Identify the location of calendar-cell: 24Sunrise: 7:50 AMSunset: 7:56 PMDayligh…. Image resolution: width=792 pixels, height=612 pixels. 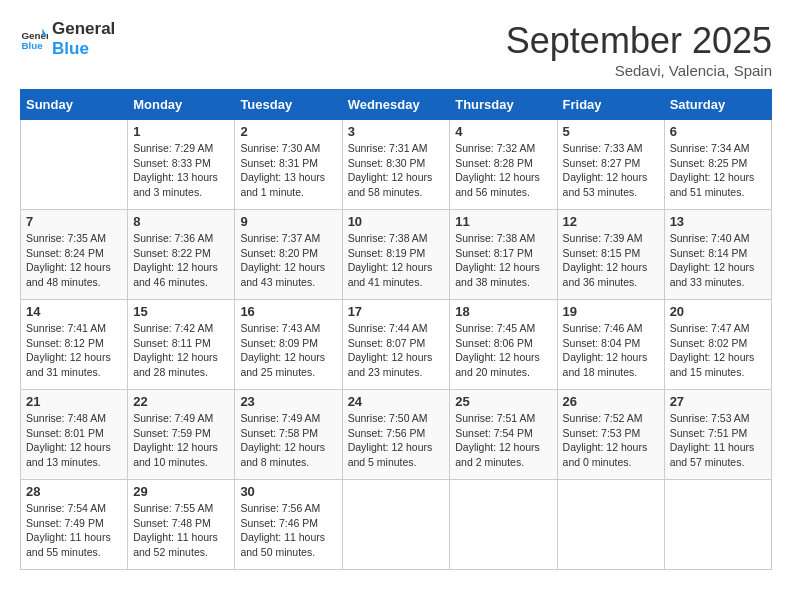
(396, 435).